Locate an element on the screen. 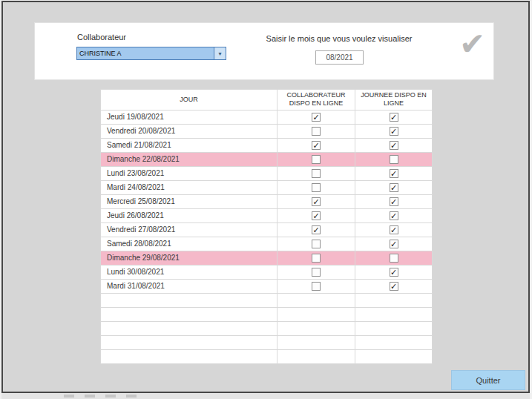  day-cell: Jeudi 19/08/2021 is located at coordinates (189, 117).